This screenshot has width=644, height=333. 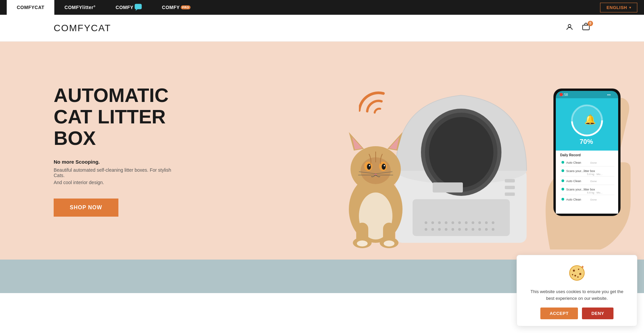 I want to click on cart-item-count: 0, so click(x=590, y=23).